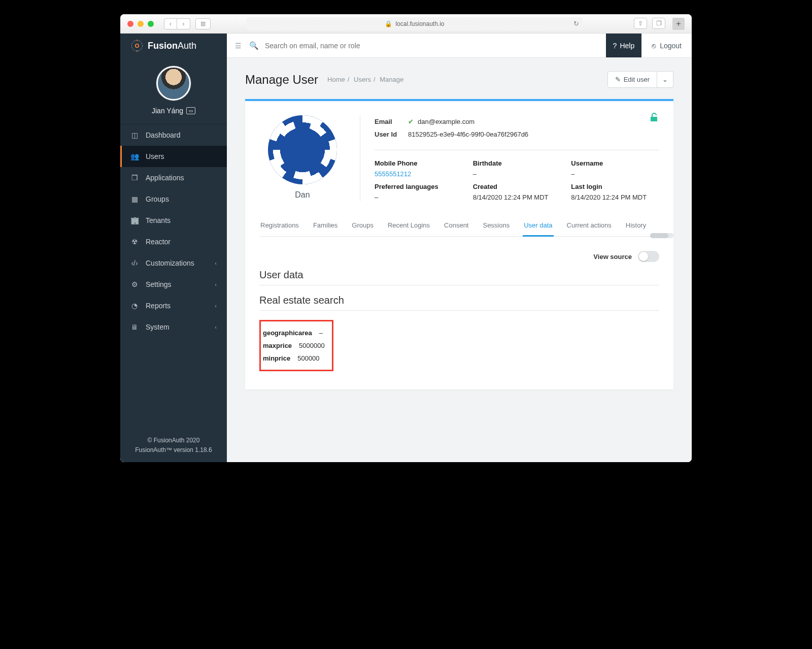  Describe the element at coordinates (309, 359) in the screenshot. I see `userdata-value: 500000` at that location.